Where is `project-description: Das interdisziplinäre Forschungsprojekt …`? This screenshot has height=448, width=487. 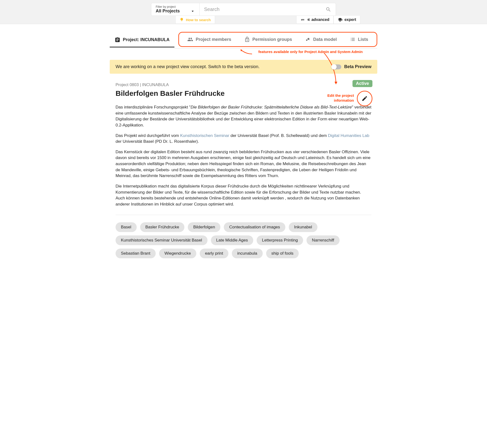 project-description: Das interdisziplinäre Forschungsprojekt … is located at coordinates (244, 156).